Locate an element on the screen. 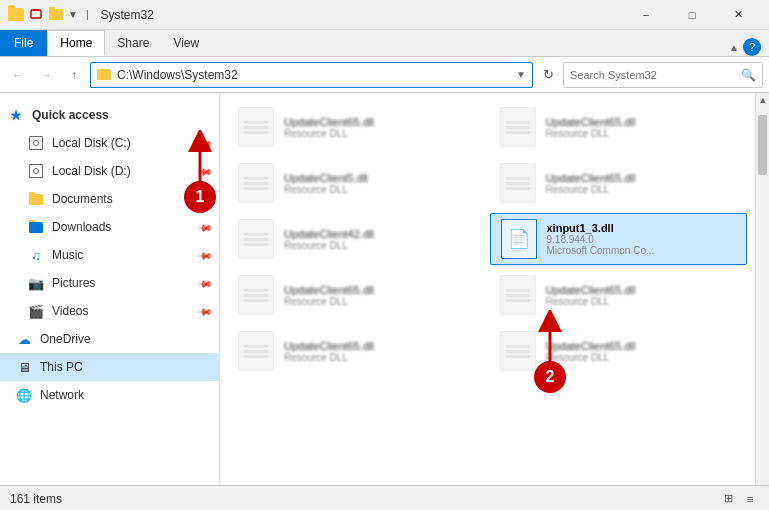 The width and height of the screenshot is (769, 510). sidebar-item-this-pc: 🖥 This PC is located at coordinates (110, 367).